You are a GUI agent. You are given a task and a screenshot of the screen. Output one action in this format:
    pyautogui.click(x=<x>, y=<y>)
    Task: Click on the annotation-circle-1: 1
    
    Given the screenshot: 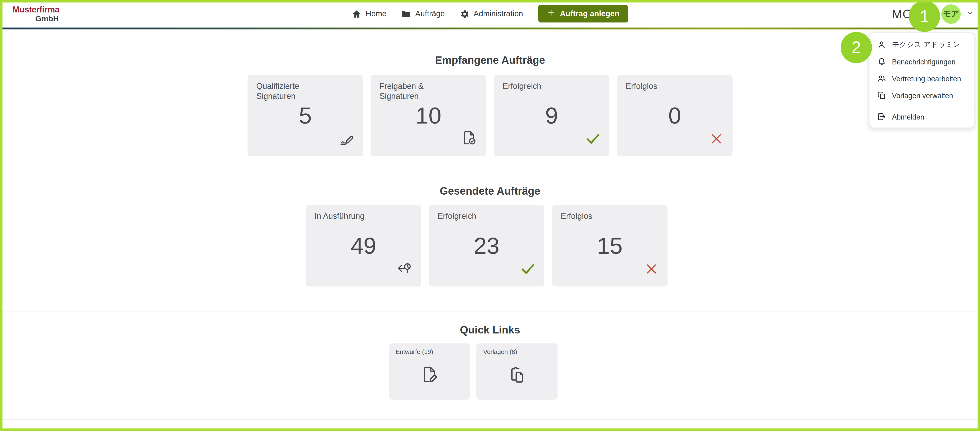 What is the action you would take?
    pyautogui.click(x=924, y=16)
    